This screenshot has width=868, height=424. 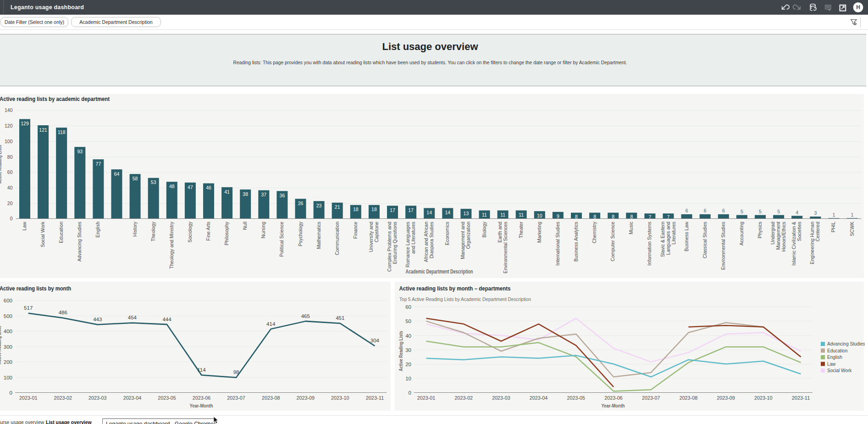 What do you see at coordinates (271, 324) in the screenshot?
I see `svg-text: 414` at bounding box center [271, 324].